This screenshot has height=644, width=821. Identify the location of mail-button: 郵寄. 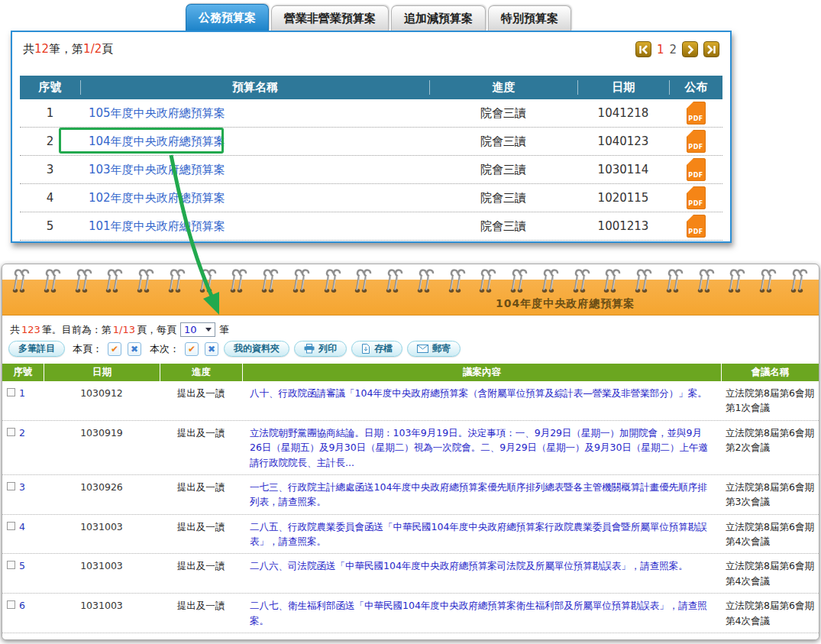
(434, 348).